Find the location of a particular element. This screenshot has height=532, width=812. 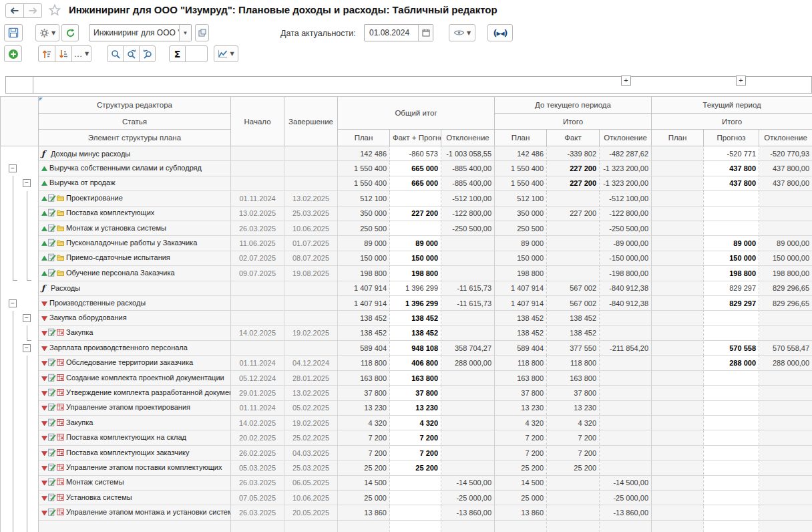

cell-plan-total: 25 200 is located at coordinates (364, 468).